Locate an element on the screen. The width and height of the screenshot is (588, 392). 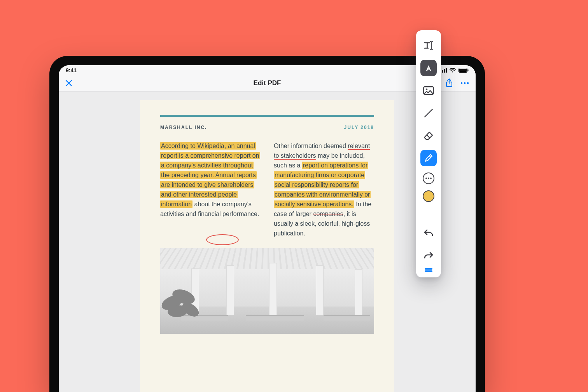
redo-button is located at coordinates (429, 255).